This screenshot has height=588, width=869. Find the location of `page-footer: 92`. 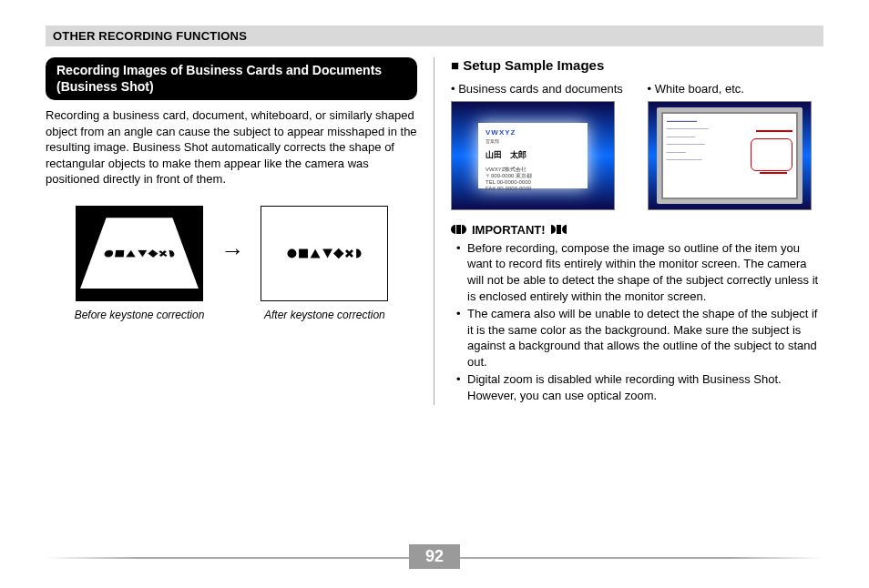

page-footer: 92 is located at coordinates (434, 558).